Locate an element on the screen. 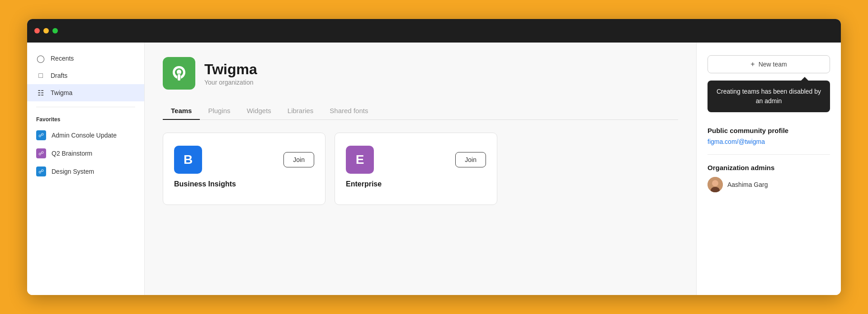 The height and width of the screenshot is (314, 868). sidebar-item-label: Design System is located at coordinates (73, 171).